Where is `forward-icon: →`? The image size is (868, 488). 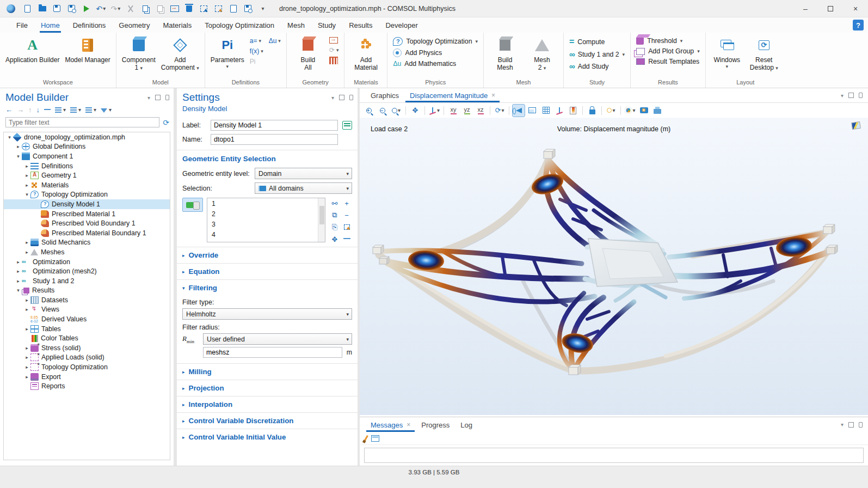
forward-icon: → is located at coordinates (21, 110).